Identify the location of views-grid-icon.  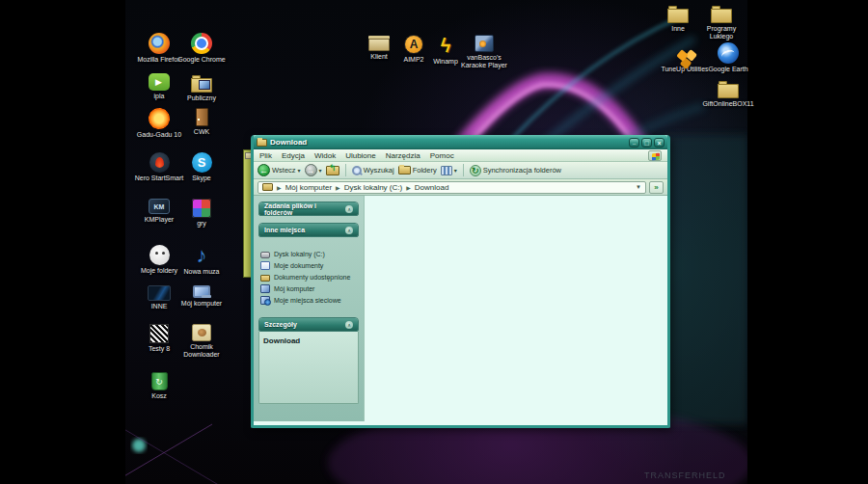
(447, 171).